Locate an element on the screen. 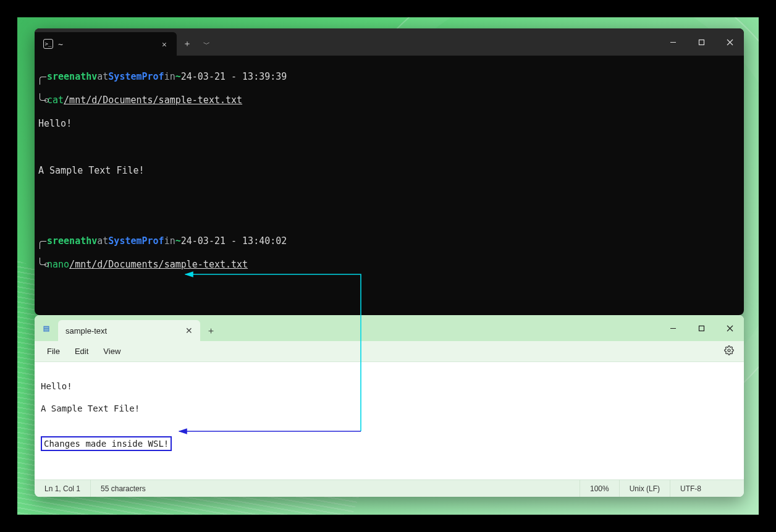 The image size is (776, 532). highlighted-text: Changes made inside WSL! is located at coordinates (106, 444).